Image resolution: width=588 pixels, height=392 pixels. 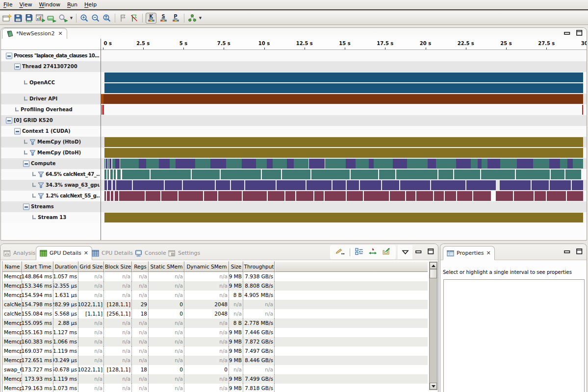 I want to click on overhead-tick, so click(x=103, y=110).